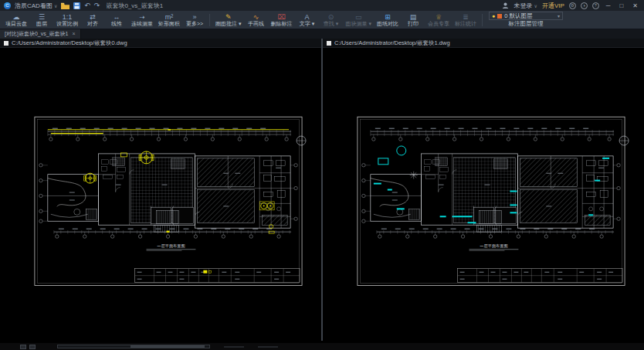 The height and width of the screenshot is (350, 644). What do you see at coordinates (17, 17) in the screenshot?
I see `cloud-drive-icon: ☁` at bounding box center [17, 17].